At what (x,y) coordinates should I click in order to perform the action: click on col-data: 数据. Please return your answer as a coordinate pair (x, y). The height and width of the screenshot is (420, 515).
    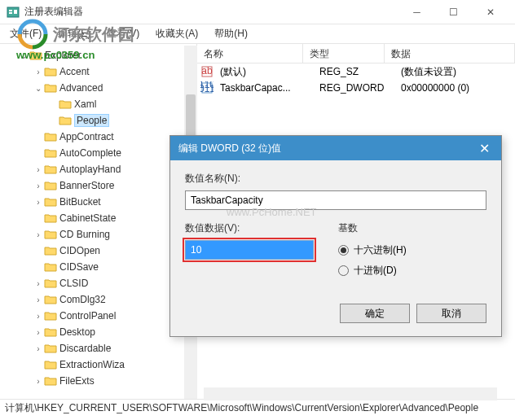
    Looking at the image, I should click on (450, 54).